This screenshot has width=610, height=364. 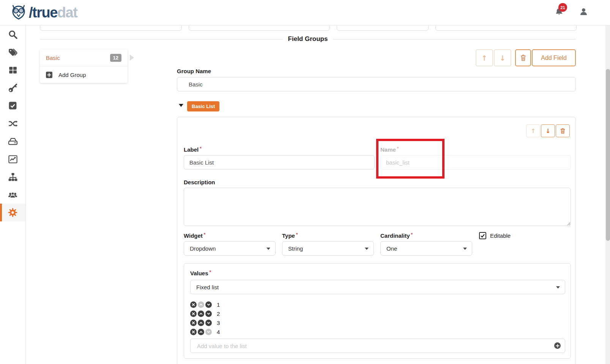 What do you see at coordinates (13, 52) in the screenshot?
I see `sidebar-item-tags` at bounding box center [13, 52].